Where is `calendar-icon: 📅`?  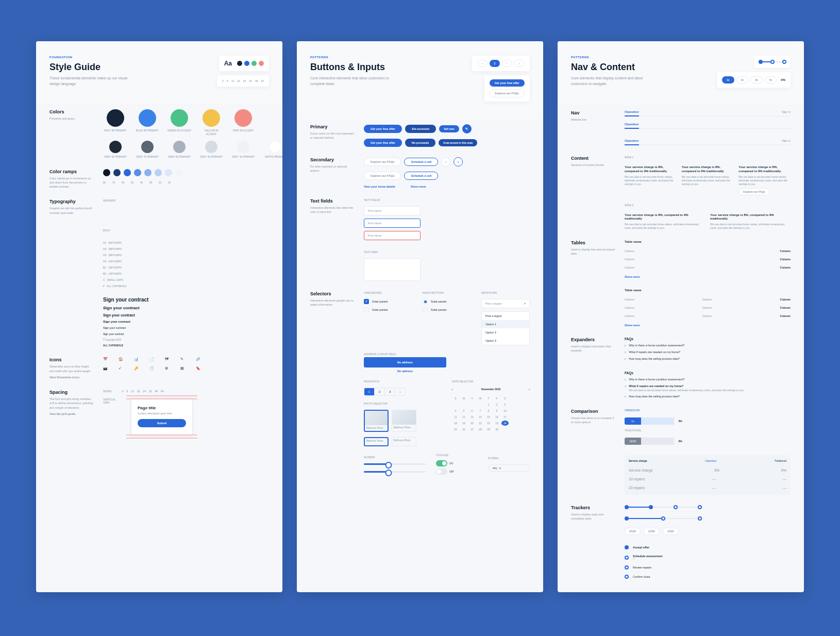
calendar-icon: 📅 is located at coordinates (107, 359).